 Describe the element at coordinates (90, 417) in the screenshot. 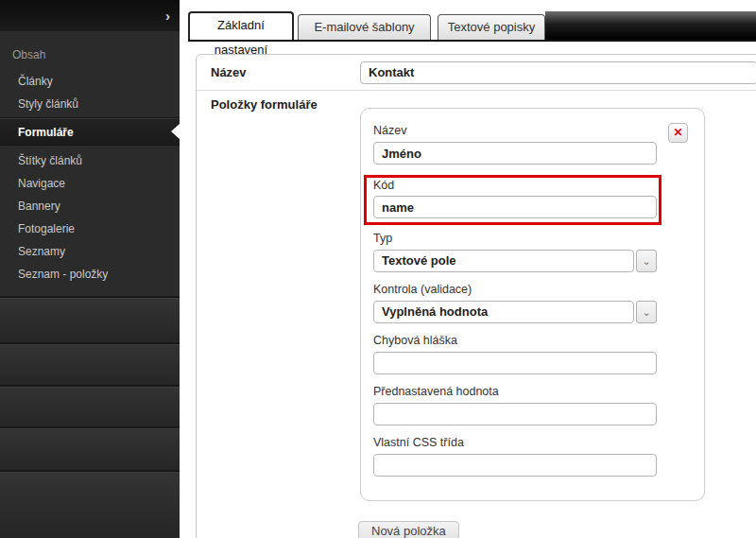

I see `sidebar-collapsed-sections` at that location.